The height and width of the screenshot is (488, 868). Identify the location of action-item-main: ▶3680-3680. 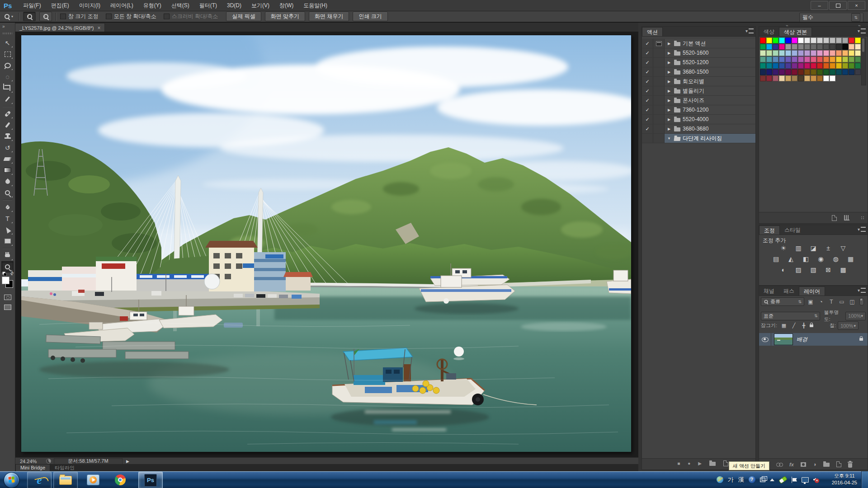
(710, 129).